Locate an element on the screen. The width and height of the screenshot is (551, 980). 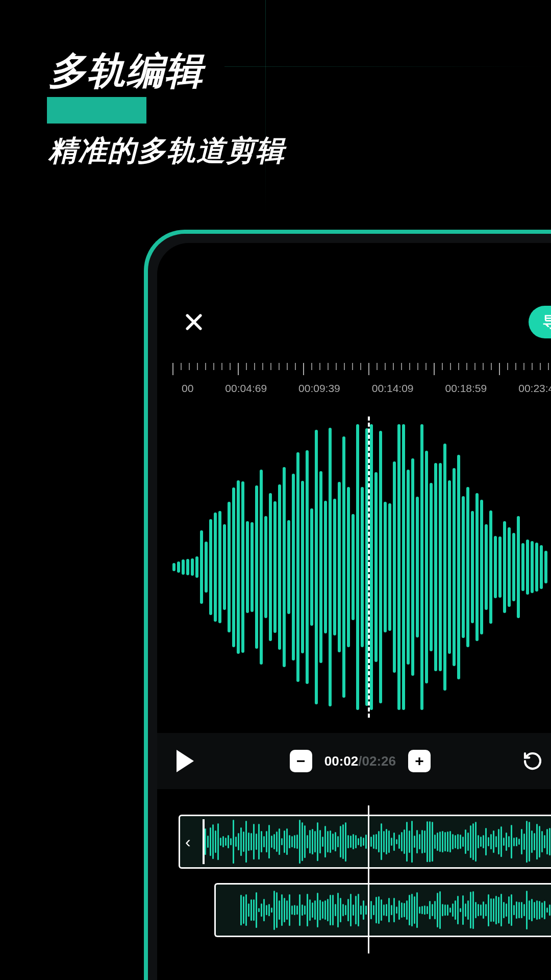
ruler-label: 00:14:09 is located at coordinates (393, 388).